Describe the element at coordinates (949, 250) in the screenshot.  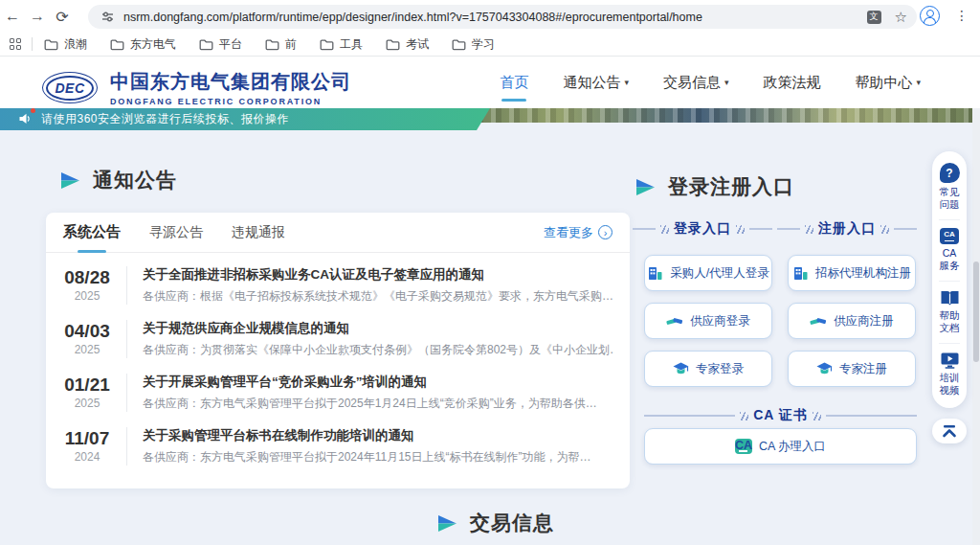
I see `ca-service-shortcut: CA CA服务` at that location.